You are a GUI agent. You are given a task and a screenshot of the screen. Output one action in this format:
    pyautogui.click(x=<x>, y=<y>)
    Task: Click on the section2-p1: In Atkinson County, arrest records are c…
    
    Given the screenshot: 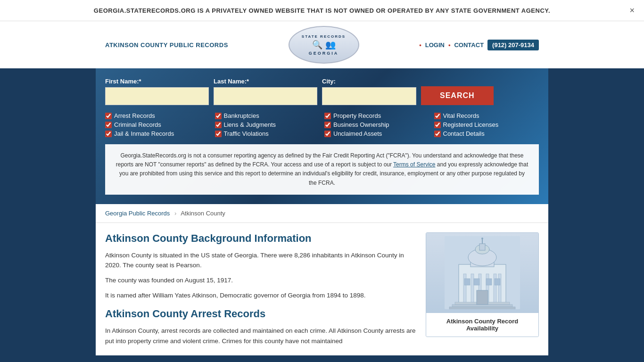 What is the action you would take?
    pyautogui.click(x=261, y=336)
    